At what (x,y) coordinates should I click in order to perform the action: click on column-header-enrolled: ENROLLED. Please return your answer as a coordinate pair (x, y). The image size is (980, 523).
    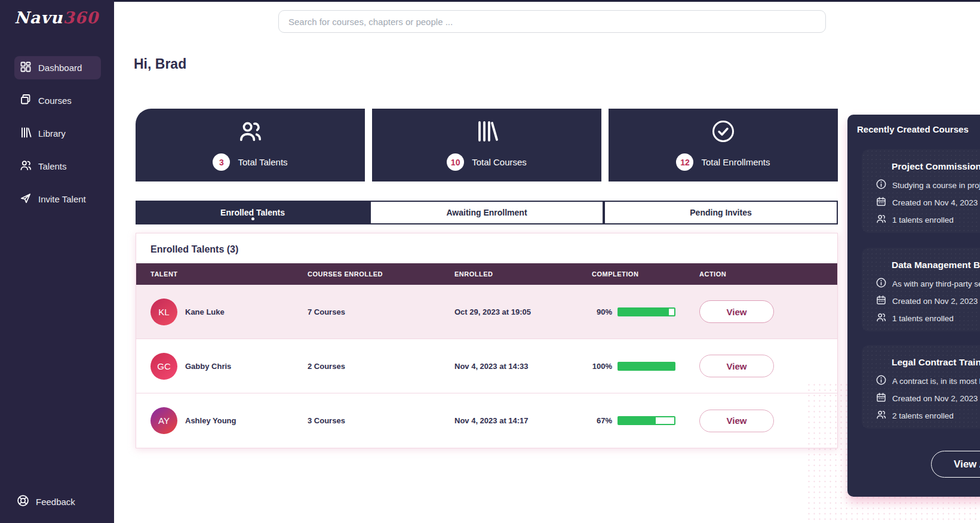
    Looking at the image, I should click on (523, 274).